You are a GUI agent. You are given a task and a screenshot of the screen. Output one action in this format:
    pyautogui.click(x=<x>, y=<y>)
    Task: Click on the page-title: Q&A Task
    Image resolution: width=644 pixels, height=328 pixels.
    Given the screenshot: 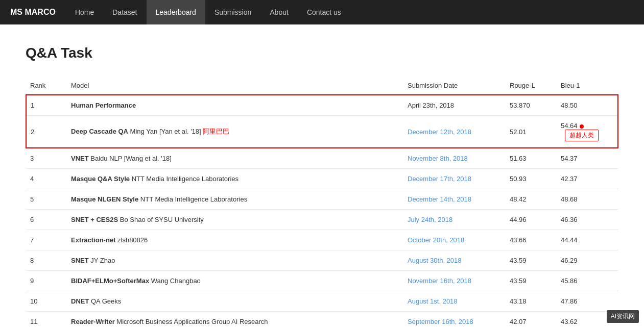 What is the action you would take?
    pyautogui.click(x=322, y=53)
    